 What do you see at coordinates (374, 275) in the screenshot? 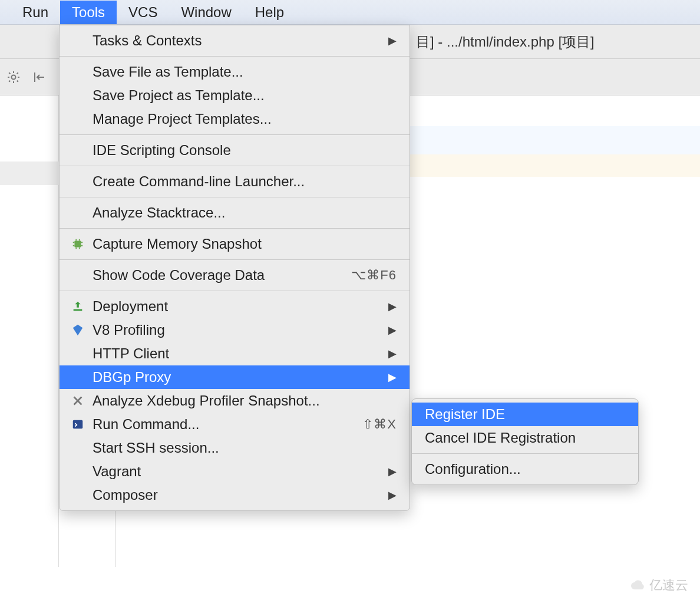
I see `shortcut-text: ⌥⌘F6` at bounding box center [374, 275].